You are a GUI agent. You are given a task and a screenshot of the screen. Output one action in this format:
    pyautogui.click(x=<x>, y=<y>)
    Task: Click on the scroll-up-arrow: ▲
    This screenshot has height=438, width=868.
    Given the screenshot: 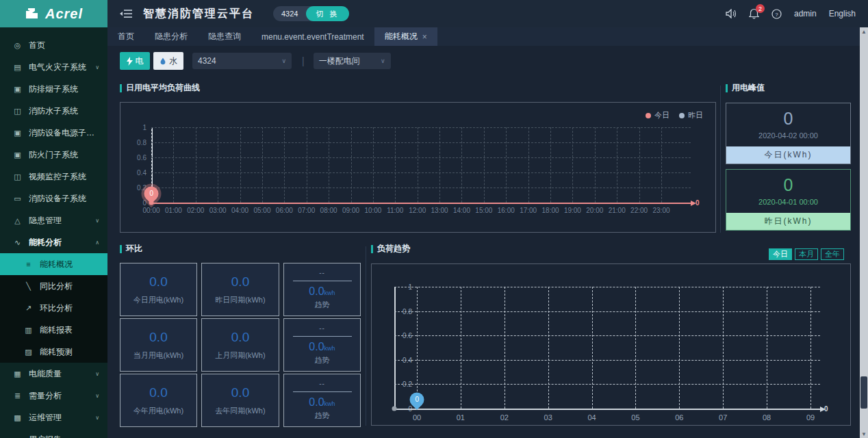 What is the action you would take?
    pyautogui.click(x=864, y=31)
    